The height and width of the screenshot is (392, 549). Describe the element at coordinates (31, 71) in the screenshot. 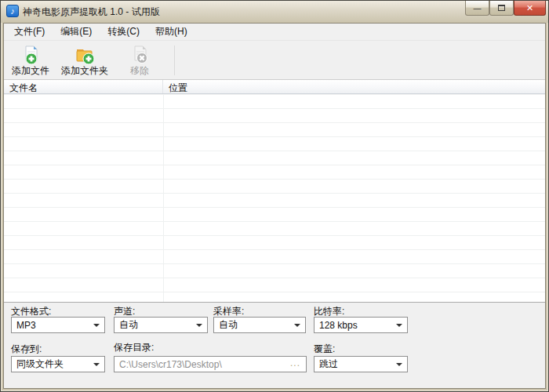

I see `add-file-label: 添加文件` at that location.